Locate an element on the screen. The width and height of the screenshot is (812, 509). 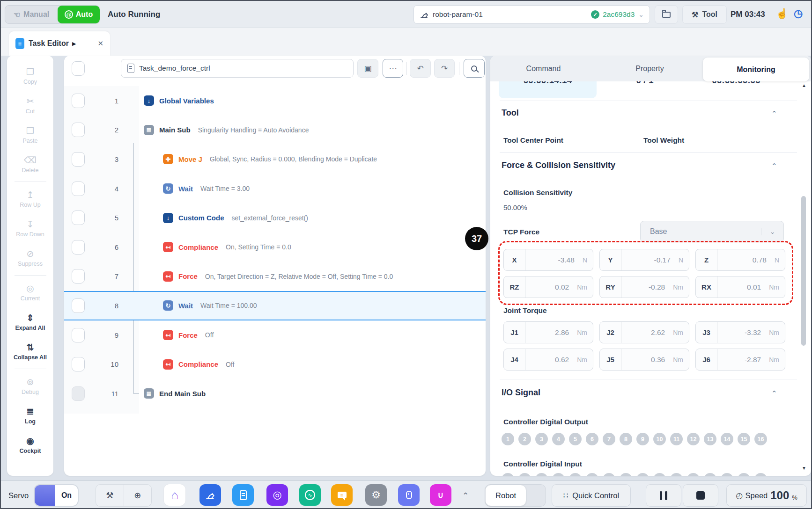
digital-input-channel: 9 is located at coordinates (642, 474).